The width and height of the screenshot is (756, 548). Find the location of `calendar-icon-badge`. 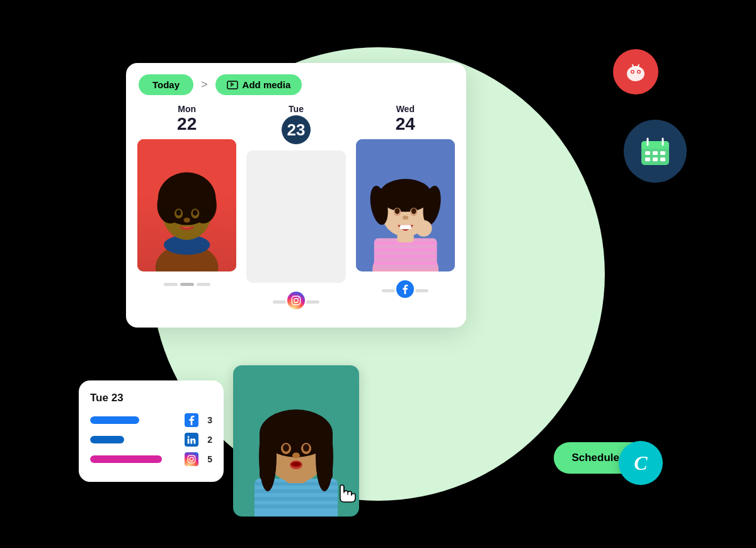

calendar-icon-badge is located at coordinates (655, 151).